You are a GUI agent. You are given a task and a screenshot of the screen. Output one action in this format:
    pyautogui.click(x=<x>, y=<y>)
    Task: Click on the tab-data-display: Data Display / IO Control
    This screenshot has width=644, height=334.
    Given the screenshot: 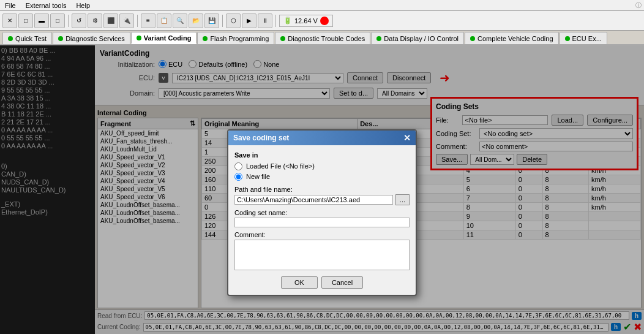 What is the action you would take?
    pyautogui.click(x=417, y=38)
    